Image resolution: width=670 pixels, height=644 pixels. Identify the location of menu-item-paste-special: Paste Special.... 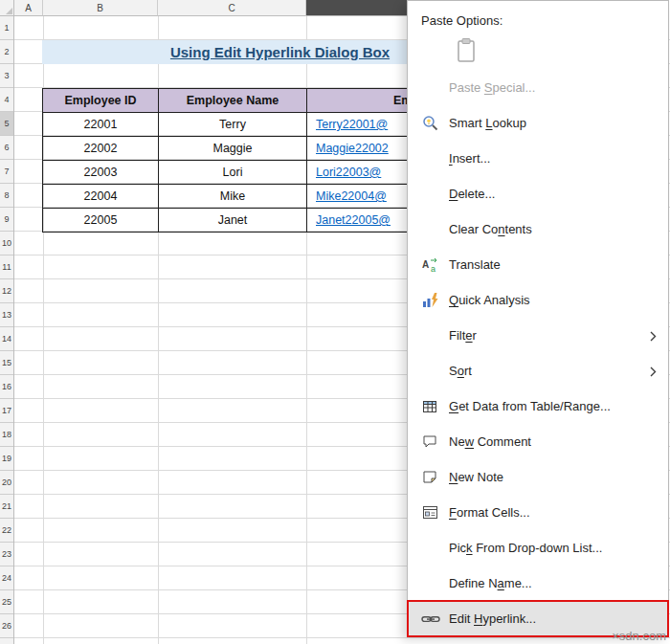
(538, 88).